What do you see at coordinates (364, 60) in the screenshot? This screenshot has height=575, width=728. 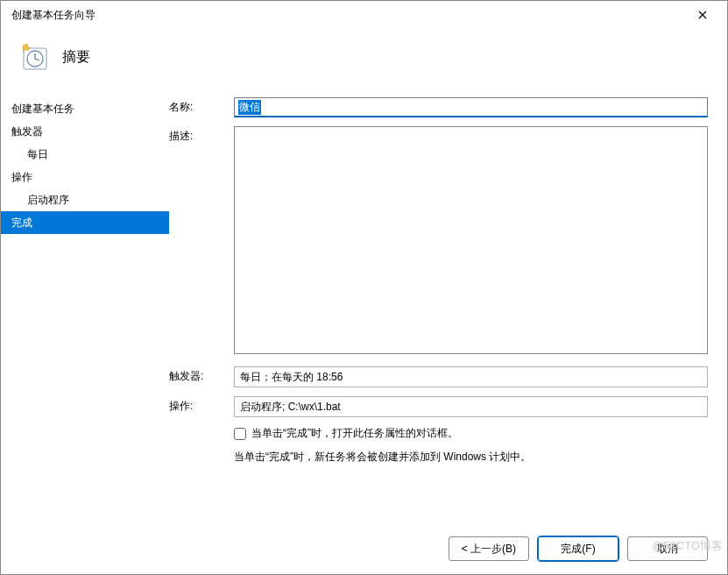 I see `wizard-header: 摘要` at bounding box center [364, 60].